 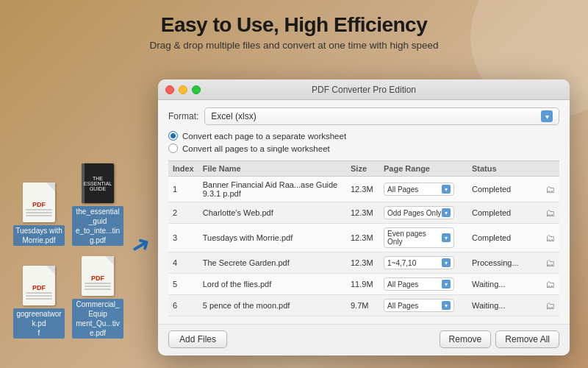 What do you see at coordinates (272, 238) in the screenshot?
I see `cell-filename: Tuesdays with Morrie.pdf` at bounding box center [272, 238].